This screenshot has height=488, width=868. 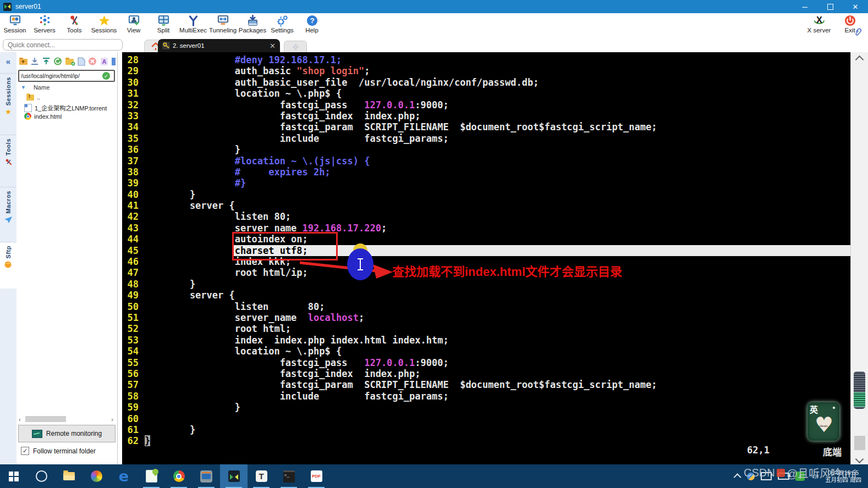 I want to click on x-server-button: X X server, so click(x=819, y=26).